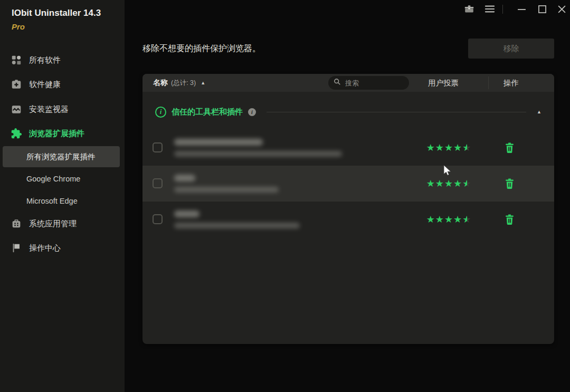  Describe the element at coordinates (348, 83) in the screenshot. I see `table-header: 名称 (总计: 3) ▲ 用户投票 操作` at that location.